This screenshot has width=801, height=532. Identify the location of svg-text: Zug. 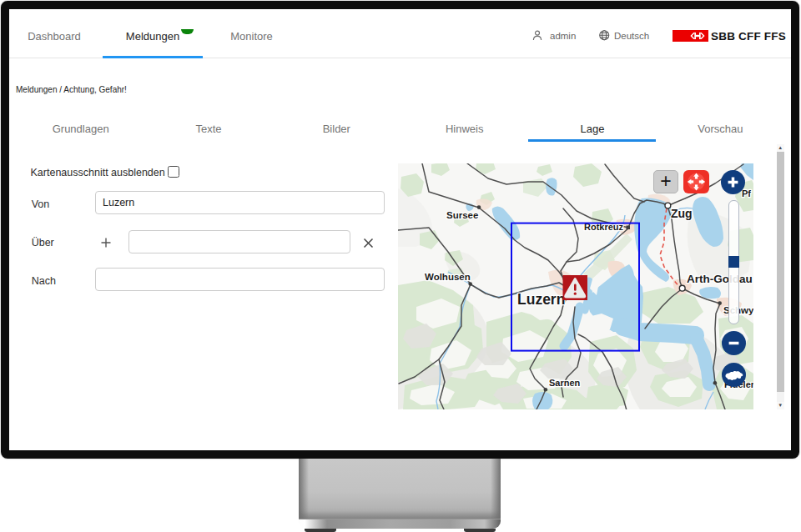
(682, 213).